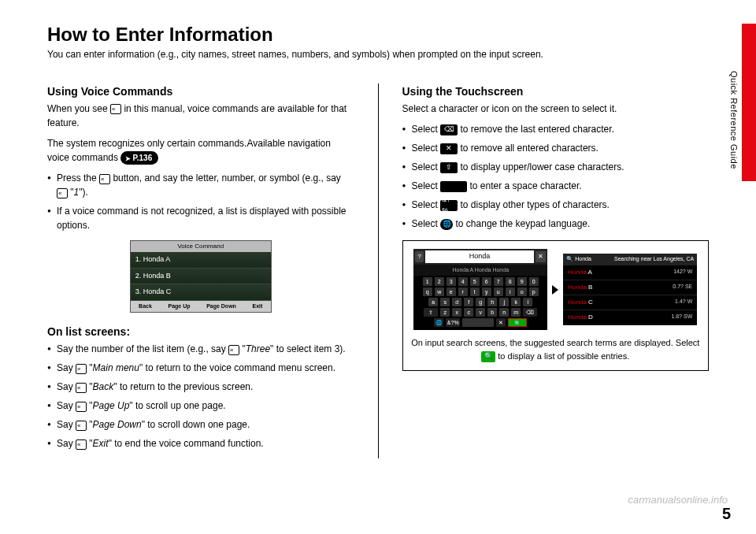  I want to click on key: c, so click(469, 312).